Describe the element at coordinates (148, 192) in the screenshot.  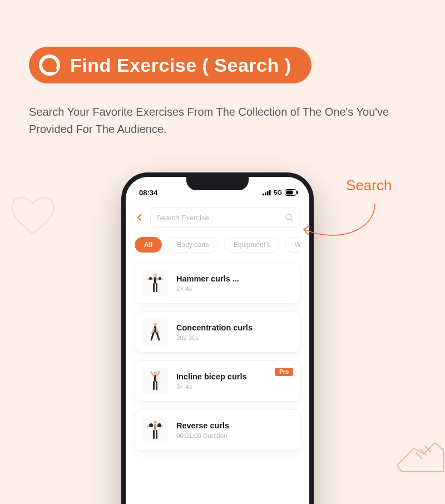
I see `status-time: 08:34` at that location.